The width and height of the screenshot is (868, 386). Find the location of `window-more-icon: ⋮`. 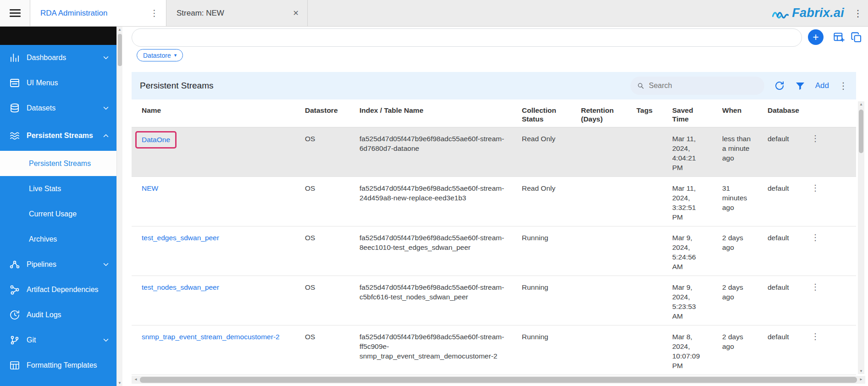

window-more-icon: ⋮ is located at coordinates (858, 13).